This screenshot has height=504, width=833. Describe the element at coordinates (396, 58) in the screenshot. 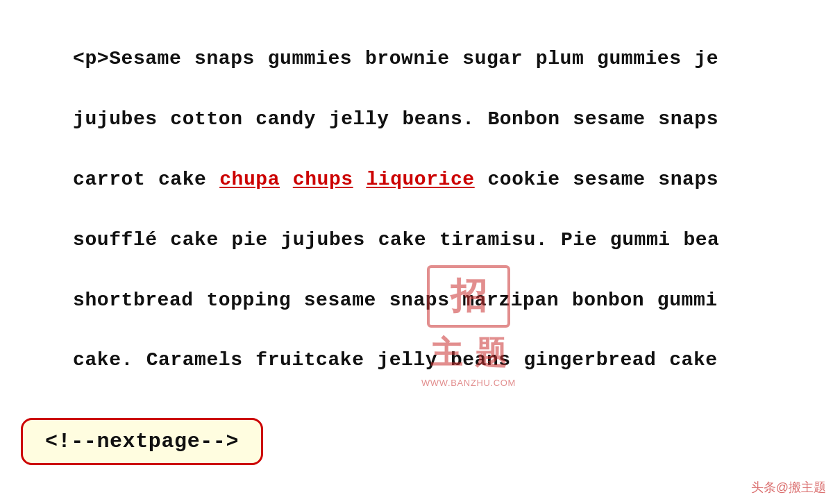

I see `paragraph1-line1: <p>Sesame snaps gummies brownie sugar pl…` at that location.